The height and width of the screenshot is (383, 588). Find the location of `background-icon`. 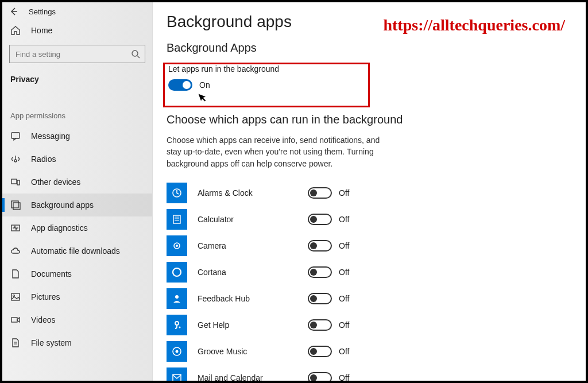

background-icon is located at coordinates (16, 205).